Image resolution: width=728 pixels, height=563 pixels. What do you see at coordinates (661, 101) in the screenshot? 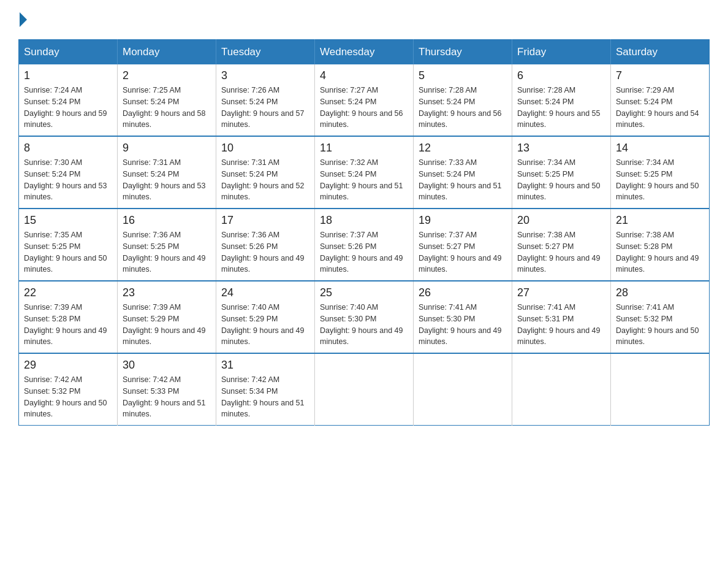
I see `calendar-cell: 7 Sunrise: 7:29 AM Sunset: 5:24 PM Dayli…` at bounding box center [661, 101].